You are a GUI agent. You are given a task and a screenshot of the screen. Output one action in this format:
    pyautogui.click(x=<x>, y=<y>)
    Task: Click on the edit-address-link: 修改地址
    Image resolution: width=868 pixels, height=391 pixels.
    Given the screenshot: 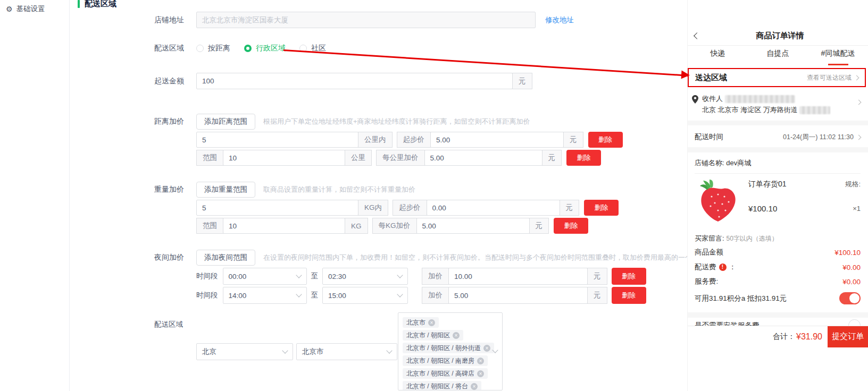 What is the action you would take?
    pyautogui.click(x=560, y=20)
    